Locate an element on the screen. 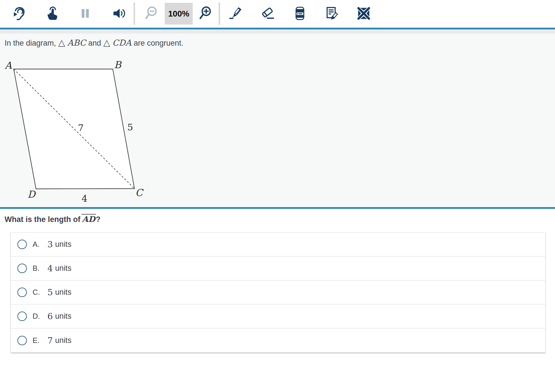  option-value-number: 4 is located at coordinates (50, 268).